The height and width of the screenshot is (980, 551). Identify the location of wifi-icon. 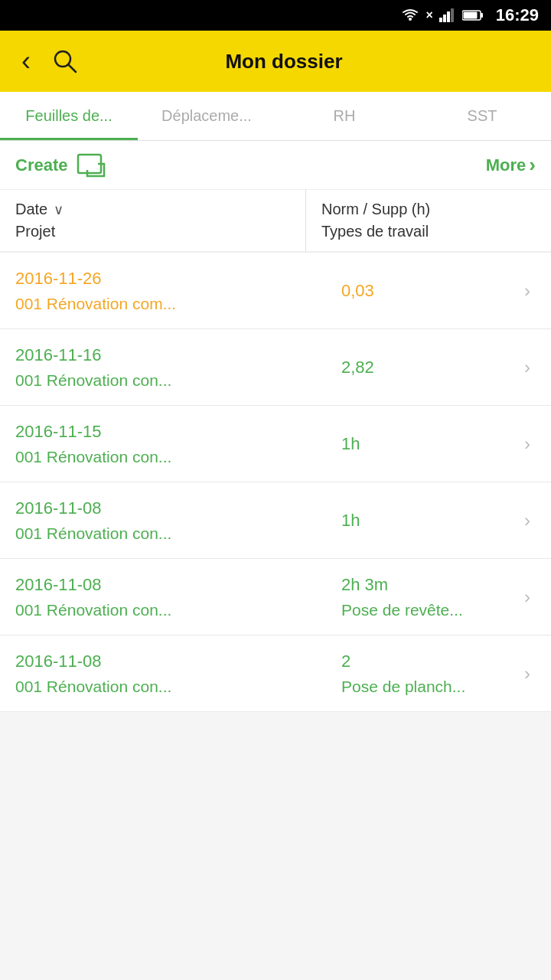
(410, 15).